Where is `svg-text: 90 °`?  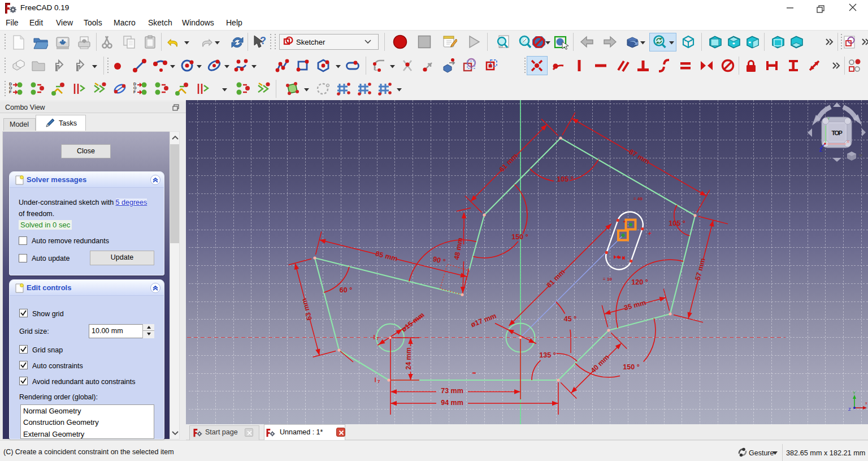
svg-text: 90 ° is located at coordinates (440, 260).